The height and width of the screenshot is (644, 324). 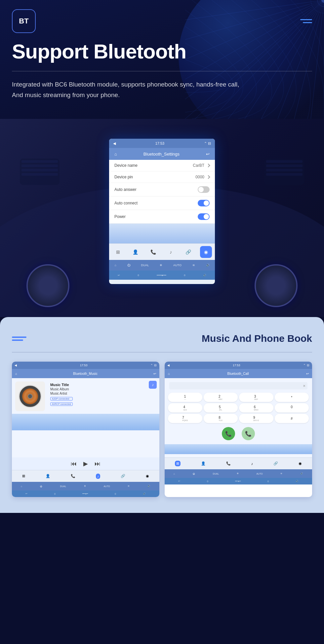 What do you see at coordinates (204, 217) in the screenshot?
I see `power-toggle` at bounding box center [204, 217].